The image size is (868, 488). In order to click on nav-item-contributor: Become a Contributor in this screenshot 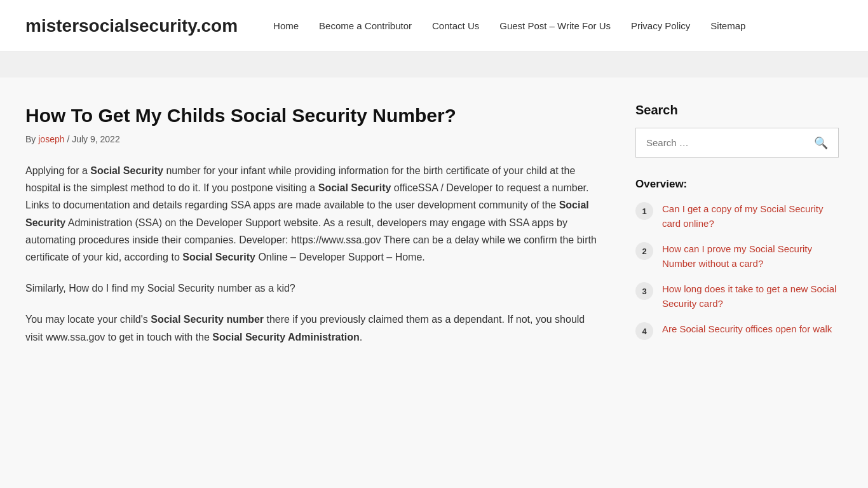, I will do `click(365, 25)`.